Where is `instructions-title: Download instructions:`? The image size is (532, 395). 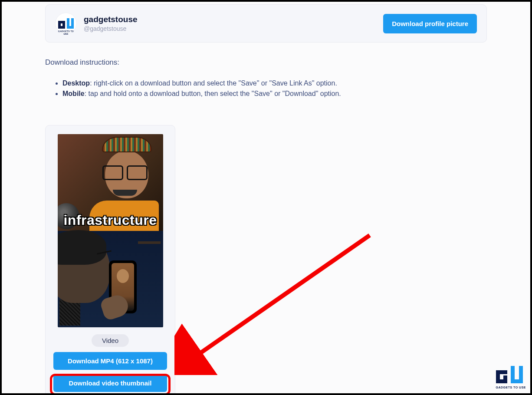 instructions-title: Download instructions: is located at coordinates (266, 63).